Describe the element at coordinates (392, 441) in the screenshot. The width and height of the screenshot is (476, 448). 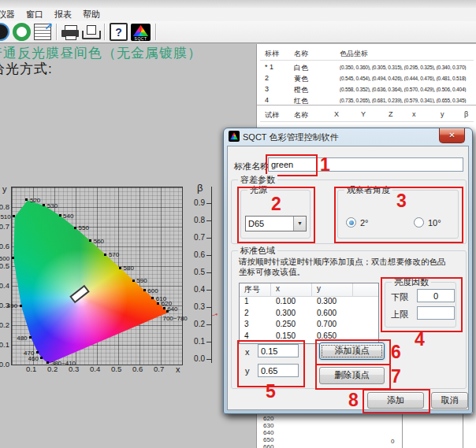
I see `spectral-value: 0` at that location.